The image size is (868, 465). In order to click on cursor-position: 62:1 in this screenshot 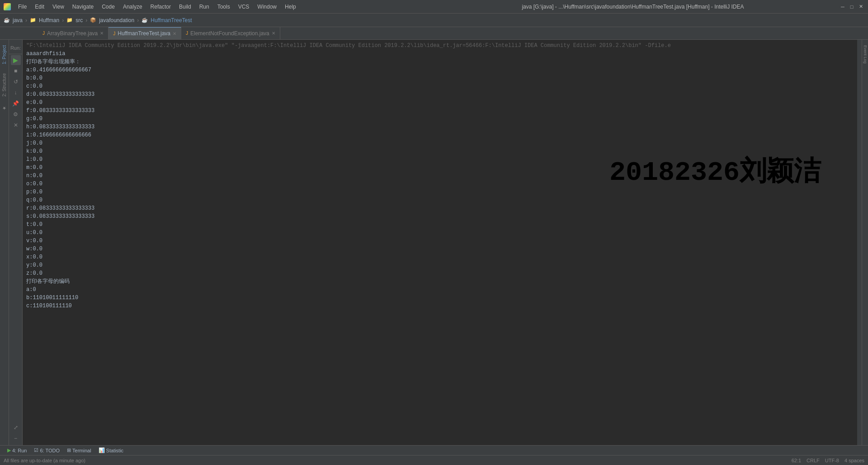, I will do `click(797, 460)`.